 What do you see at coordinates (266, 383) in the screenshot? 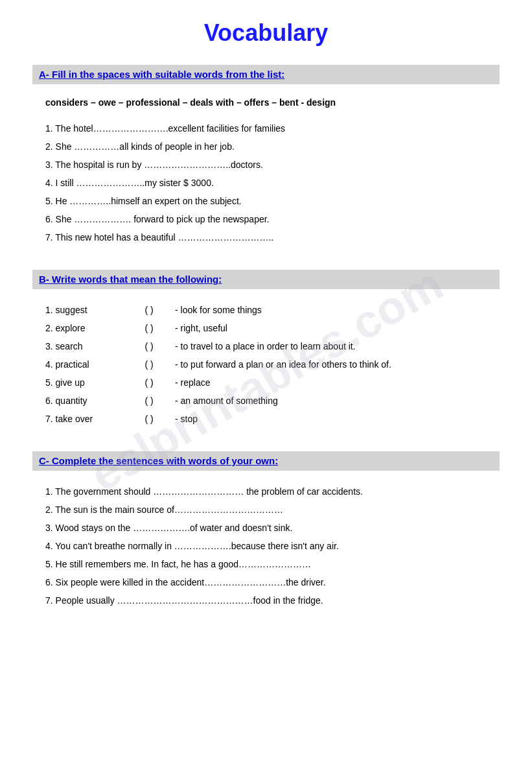
I see `section-b-item-5: 5. give up ( ) - replace` at bounding box center [266, 383].